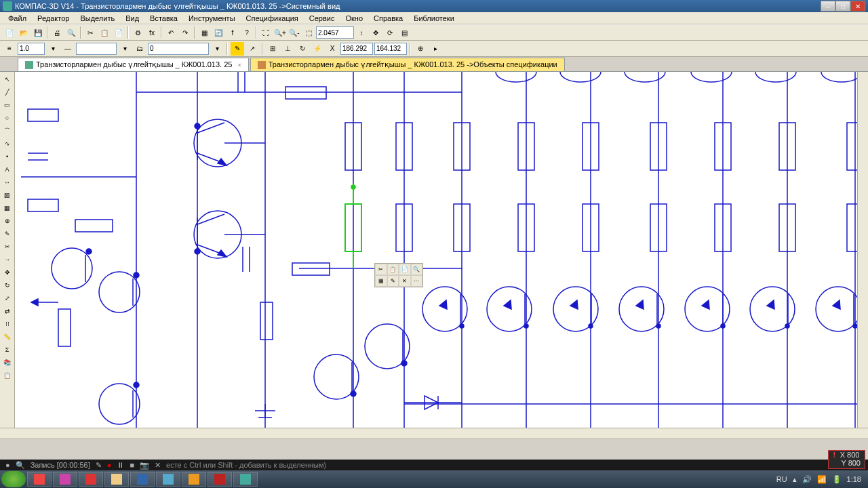 The height and width of the screenshot is (488, 868). I want to click on layer-button: 🗂, so click(140, 49).